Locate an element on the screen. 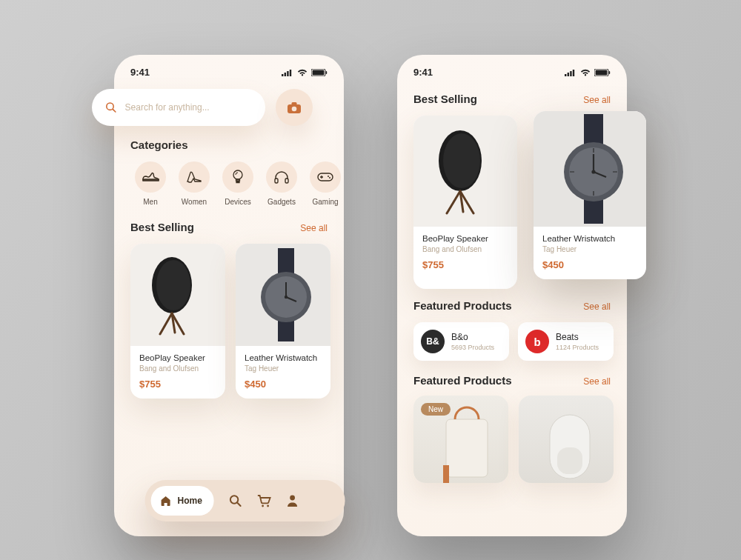  featured-product-card is located at coordinates (566, 439).